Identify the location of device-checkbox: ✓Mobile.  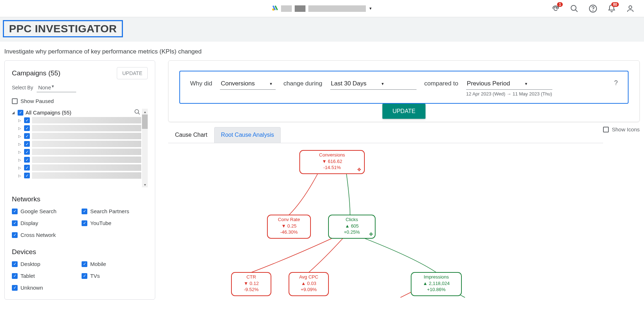
(115, 264).